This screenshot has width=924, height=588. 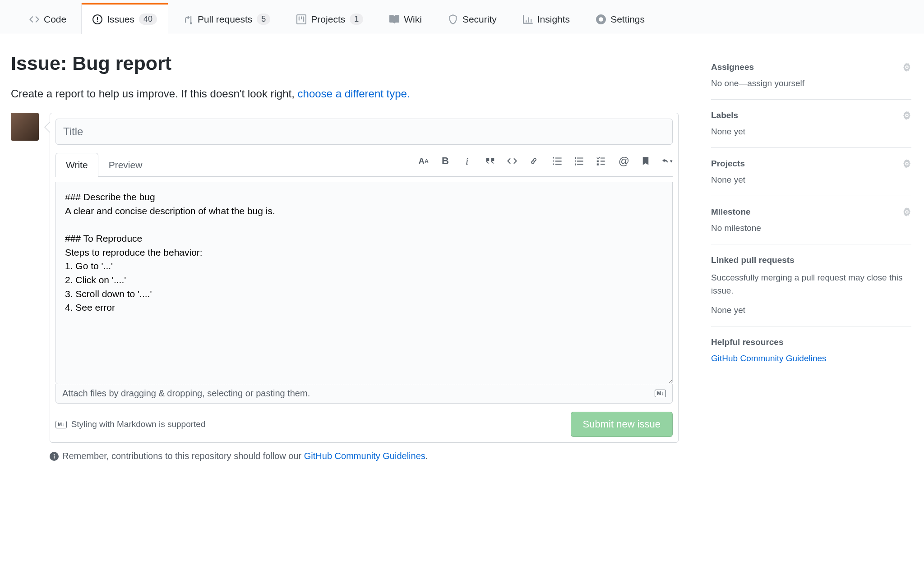 What do you see at coordinates (811, 228) in the screenshot?
I see `milestone-body: No milestone` at bounding box center [811, 228].